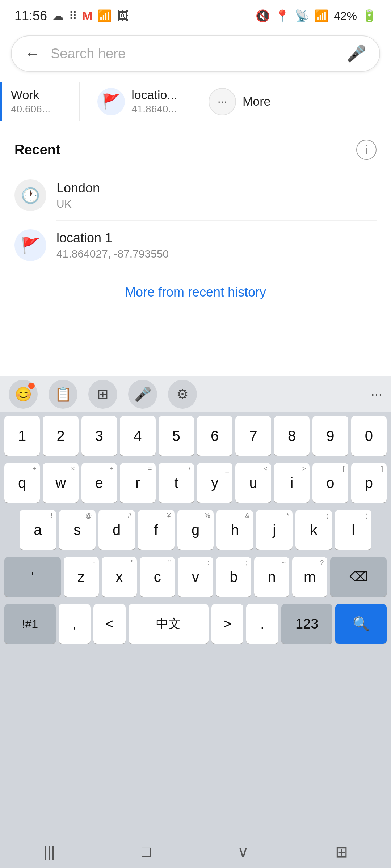 The image size is (391, 868). I want to click on row-a: !a @s #d ¥f %g &h *j (k )l, so click(196, 530).